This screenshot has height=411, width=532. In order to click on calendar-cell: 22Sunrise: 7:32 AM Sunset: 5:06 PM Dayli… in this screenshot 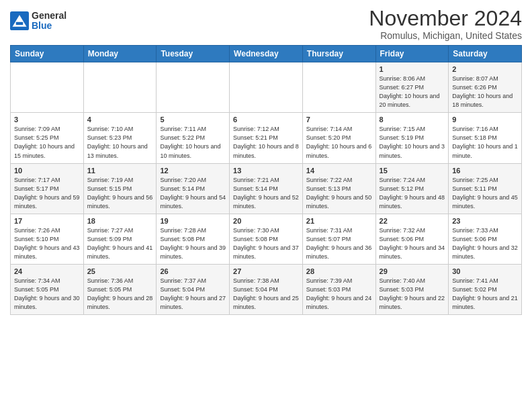, I will do `click(412, 239)`.